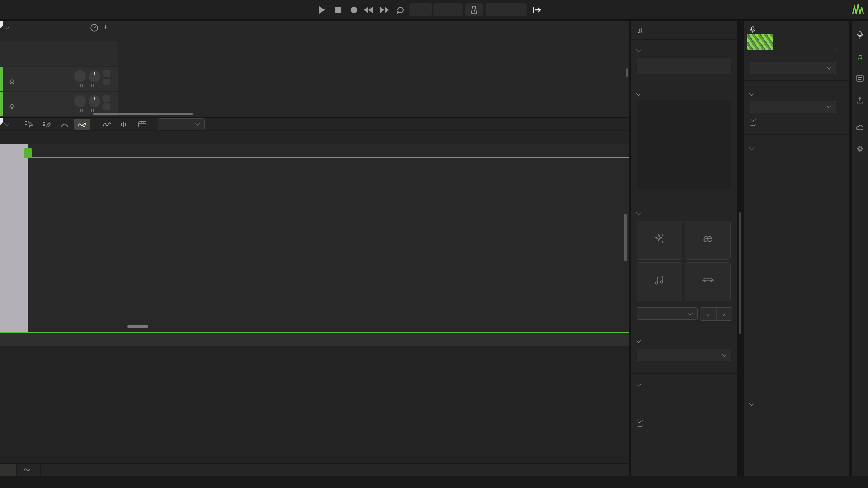 The image size is (868, 488). Describe the element at coordinates (792, 42) in the screenshot. I see `voice-selector` at that location.